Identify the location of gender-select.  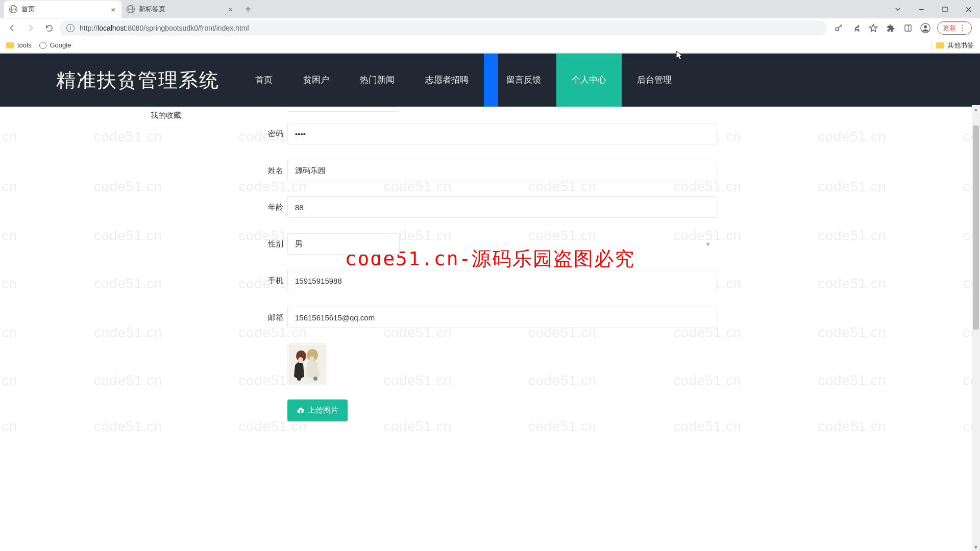
(344, 244).